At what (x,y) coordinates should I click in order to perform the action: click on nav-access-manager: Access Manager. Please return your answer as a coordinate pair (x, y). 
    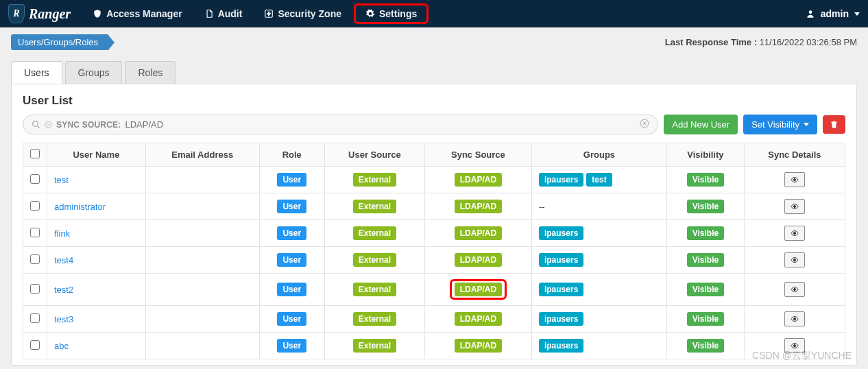
    Looking at the image, I should click on (137, 14).